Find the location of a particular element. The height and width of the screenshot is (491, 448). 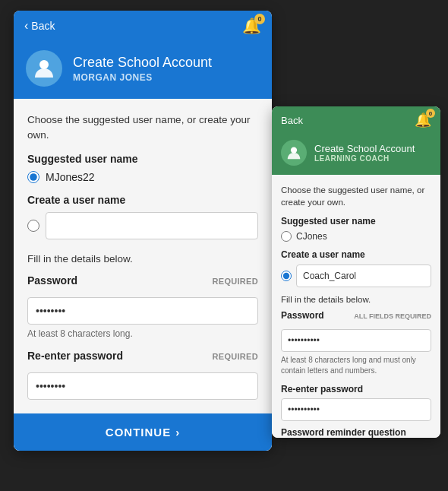

secondary-header-title: Create School Account is located at coordinates (364, 149).